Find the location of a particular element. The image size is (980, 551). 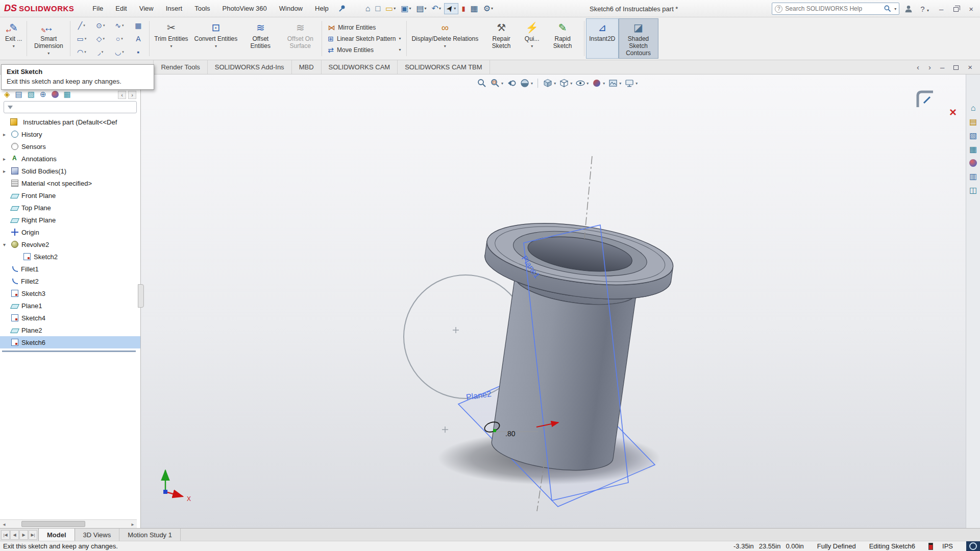

scrollbar-thumb is located at coordinates (53, 524).